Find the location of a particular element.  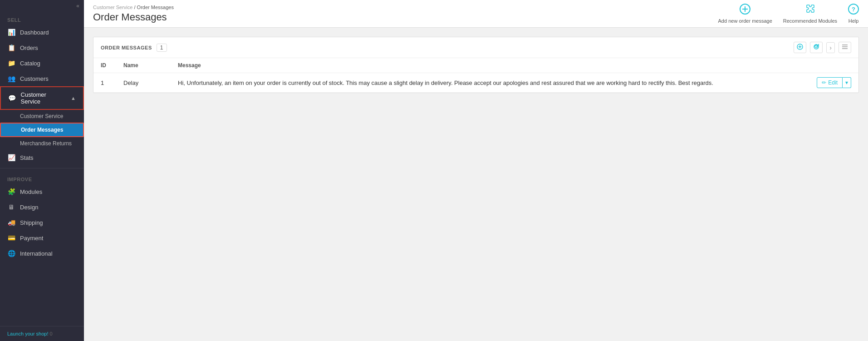

customers-icon: 👥 is located at coordinates (11, 79).